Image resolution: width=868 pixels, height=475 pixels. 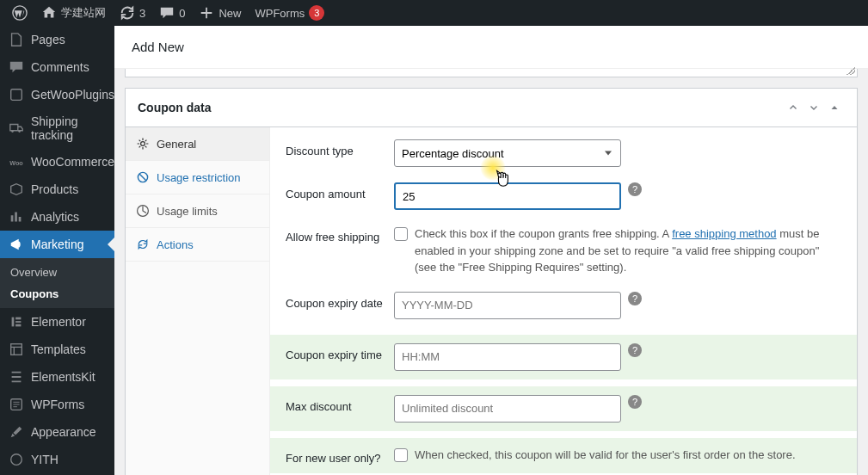 I want to click on sidebar-item-label: Templates, so click(x=58, y=349).